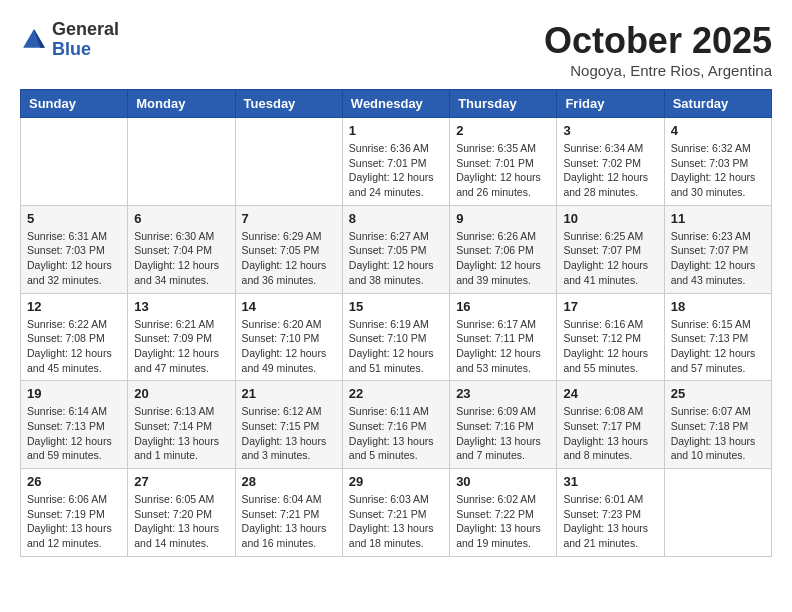 The image size is (792, 612). I want to click on table-row: 24Sunrise: 6:08 AMSunset: 7:17 PMDayligh…, so click(610, 425).